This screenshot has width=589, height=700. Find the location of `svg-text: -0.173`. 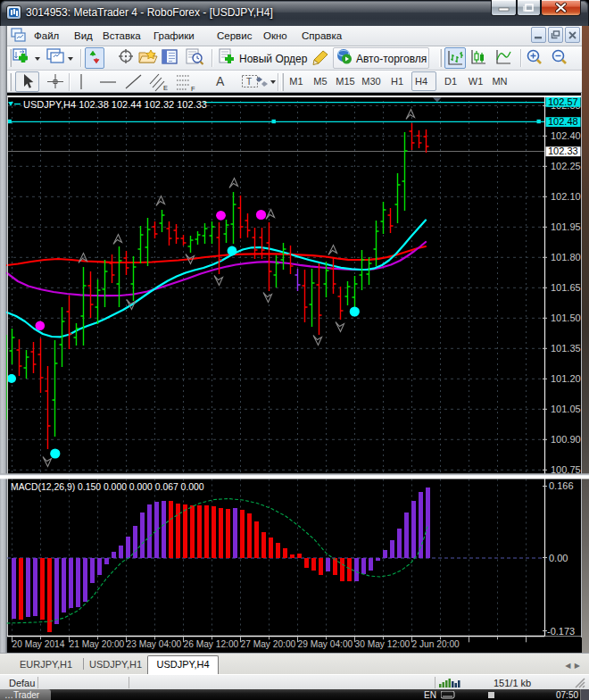

svg-text: -0.173 is located at coordinates (560, 631).